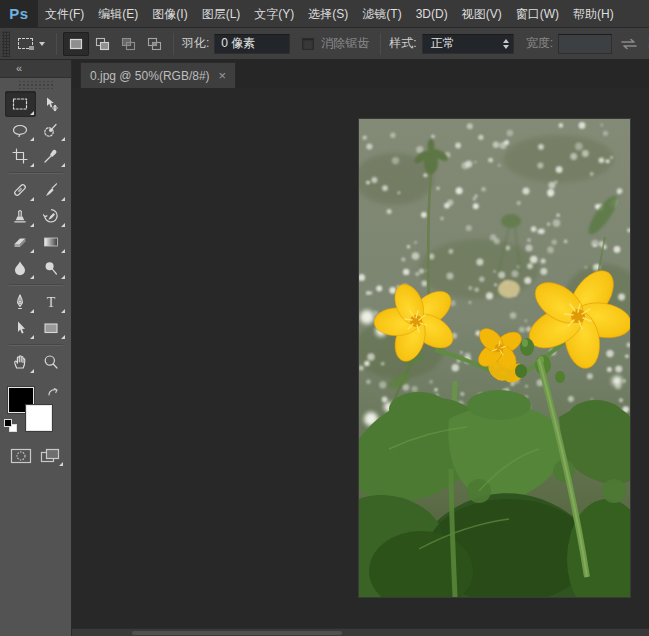 This screenshot has height=636, width=649. Describe the element at coordinates (52, 130) in the screenshot. I see `tool-quick-selection` at that location.